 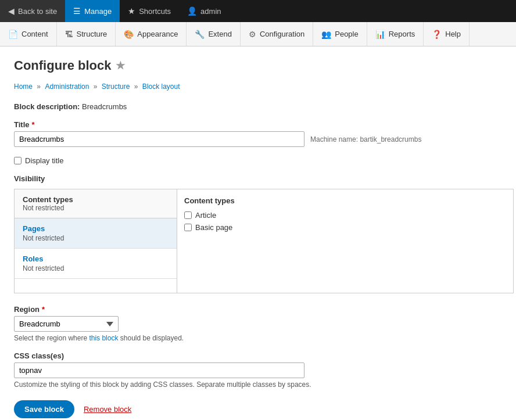 What do you see at coordinates (96, 241) in the screenshot?
I see `visibility-left-panel: Content types Not restricted Pages Not r…` at bounding box center [96, 241].